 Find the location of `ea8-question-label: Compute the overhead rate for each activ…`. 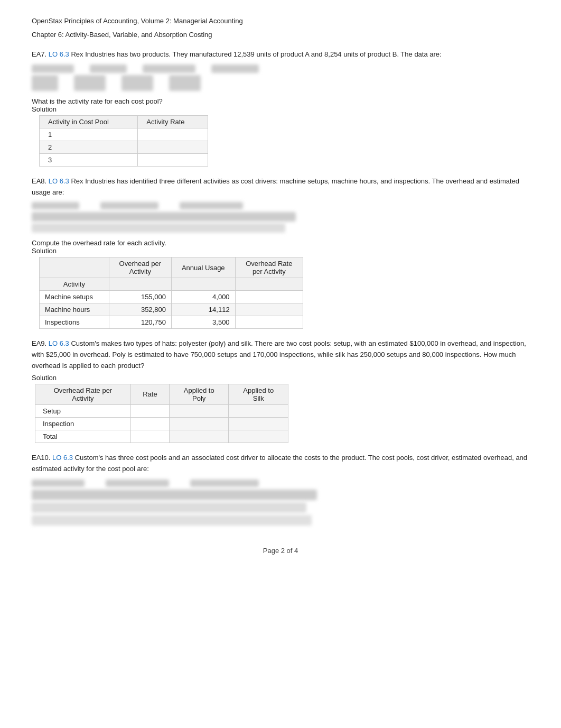

ea8-question-label: Compute the overhead rate for each activ… is located at coordinates (99, 243).